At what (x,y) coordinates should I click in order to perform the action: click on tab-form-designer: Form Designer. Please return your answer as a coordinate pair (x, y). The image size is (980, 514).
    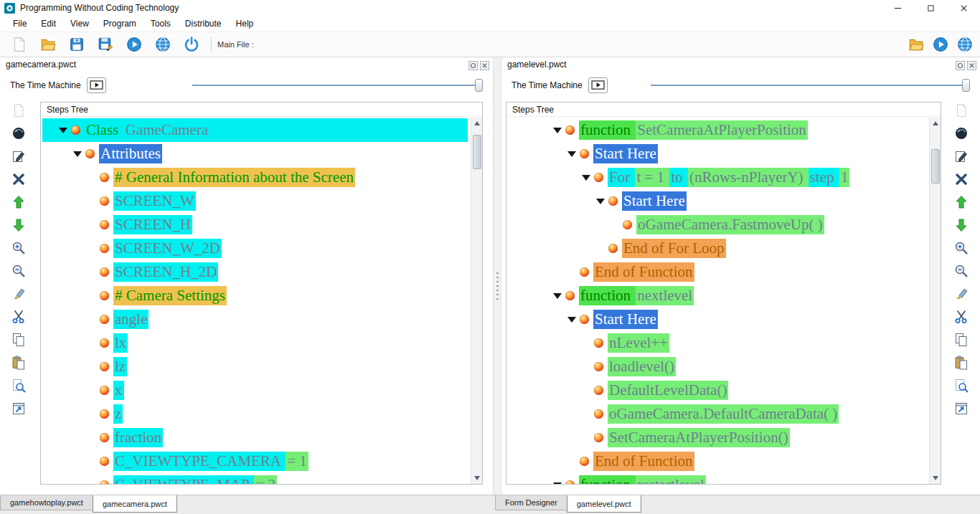
    Looking at the image, I should click on (531, 503).